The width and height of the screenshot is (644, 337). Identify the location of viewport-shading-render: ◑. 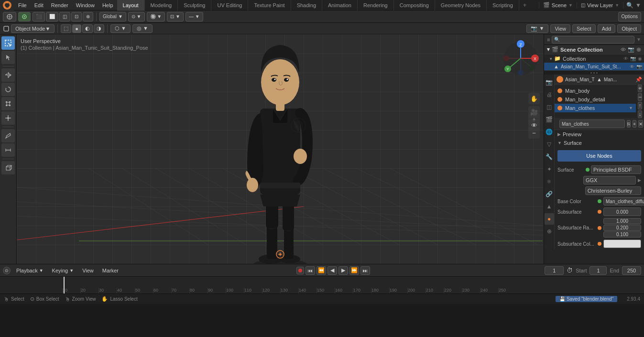
(99, 29).